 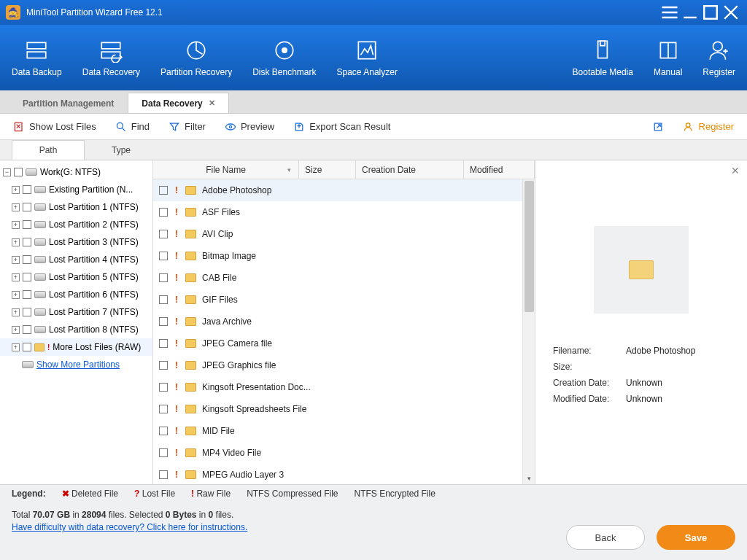 What do you see at coordinates (735, 171) in the screenshot?
I see `detail-close-icon: ✕` at bounding box center [735, 171].